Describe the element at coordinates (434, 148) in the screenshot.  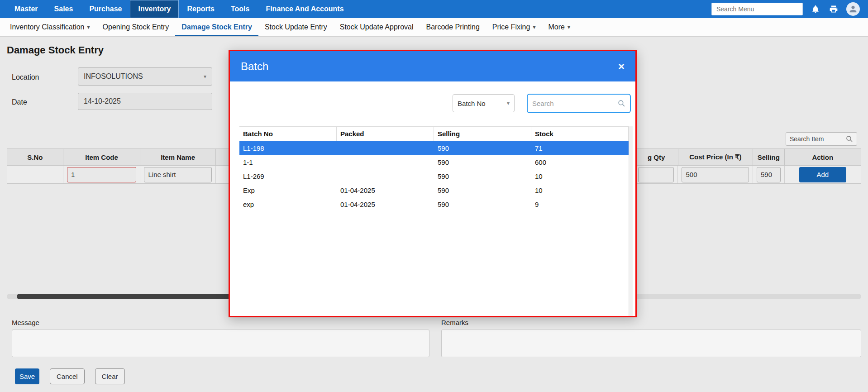
I see `batch-row: L1-198 590 71` at that location.